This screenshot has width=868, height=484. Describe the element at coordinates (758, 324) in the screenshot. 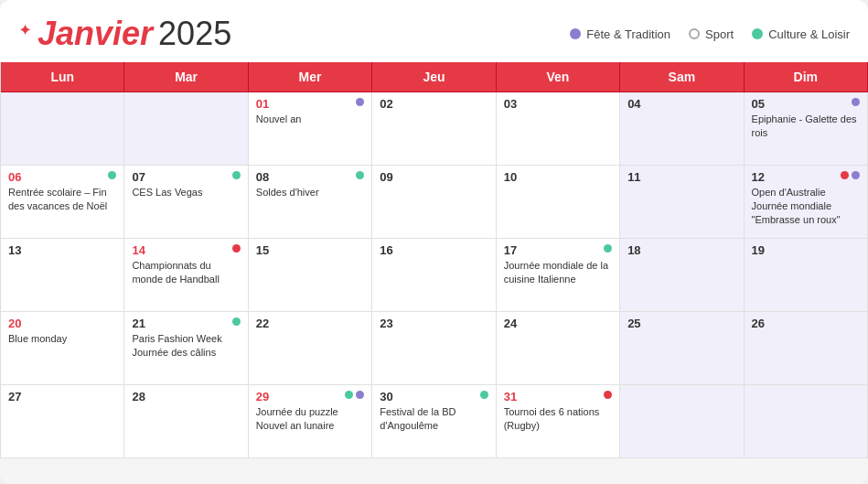

I see `day-number: 26` at that location.